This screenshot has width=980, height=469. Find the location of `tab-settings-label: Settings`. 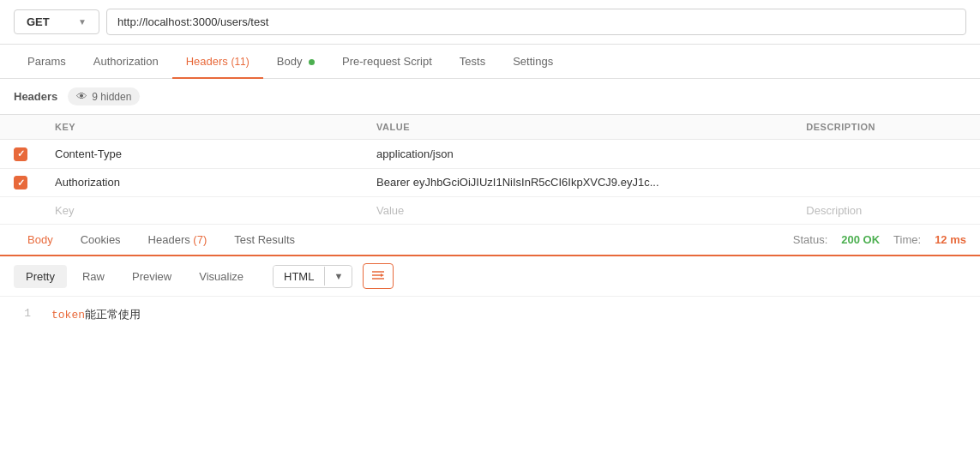

tab-settings-label: Settings is located at coordinates (533, 62).